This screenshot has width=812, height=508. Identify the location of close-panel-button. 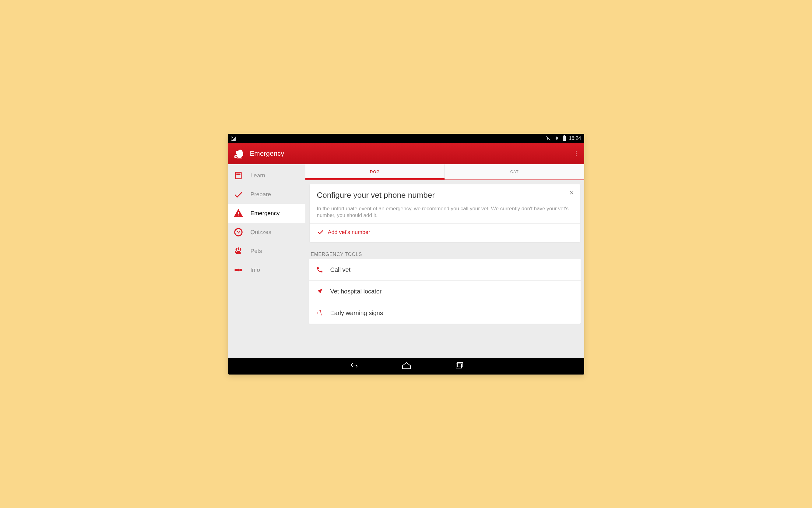
(572, 193).